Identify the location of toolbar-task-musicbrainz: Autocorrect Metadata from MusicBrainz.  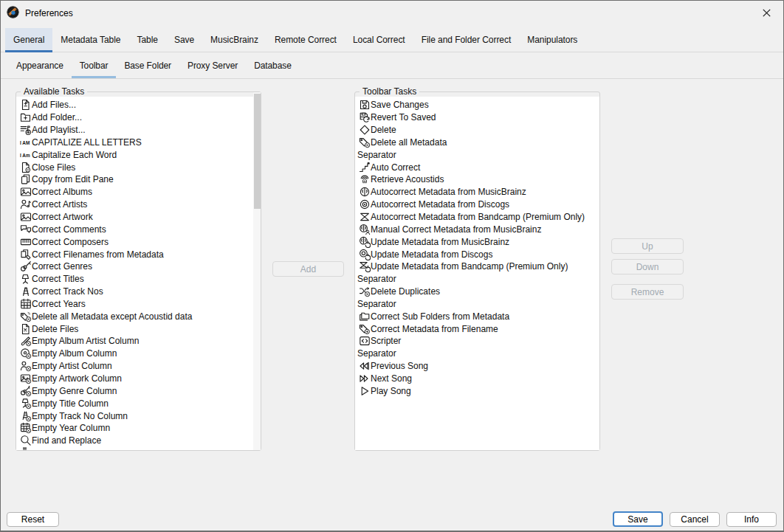
(477, 192).